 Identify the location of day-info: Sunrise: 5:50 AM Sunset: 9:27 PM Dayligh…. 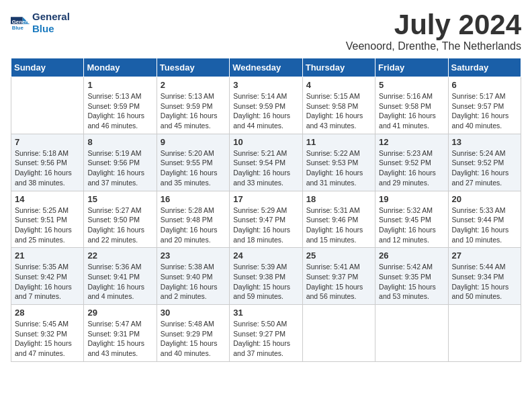
(266, 338).